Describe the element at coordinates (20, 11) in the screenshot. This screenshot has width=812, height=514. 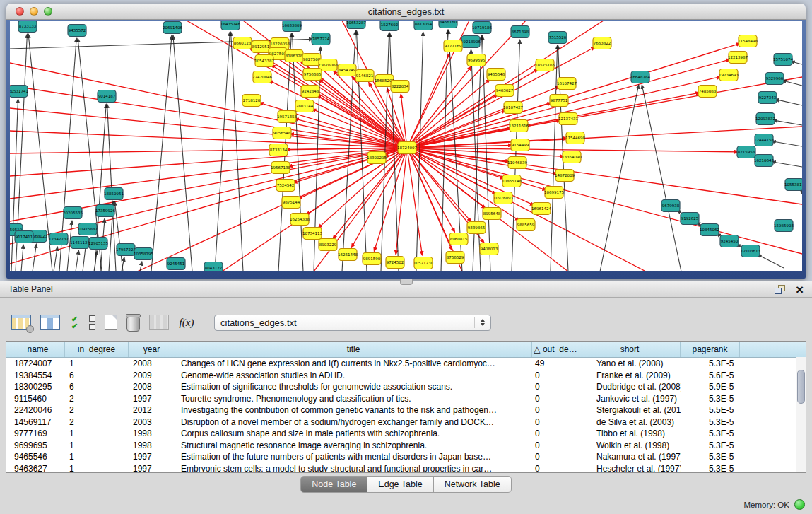
I see `close-window-button` at that location.